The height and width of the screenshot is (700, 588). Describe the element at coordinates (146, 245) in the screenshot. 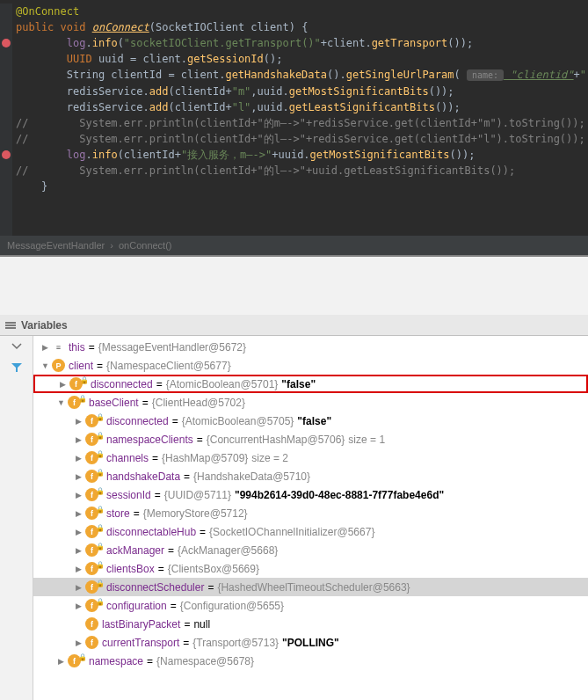

I see `breadcrumb-method: onConnect()` at that location.